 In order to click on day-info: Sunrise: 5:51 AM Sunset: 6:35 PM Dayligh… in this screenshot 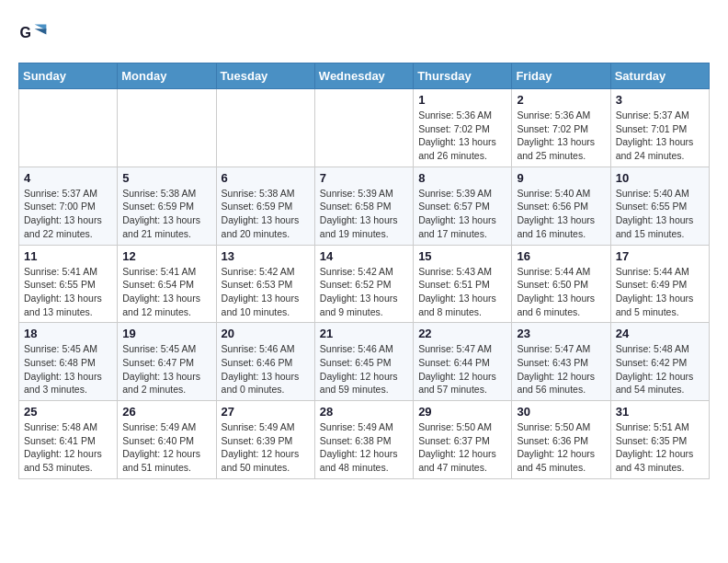, I will do `click(660, 447)`.